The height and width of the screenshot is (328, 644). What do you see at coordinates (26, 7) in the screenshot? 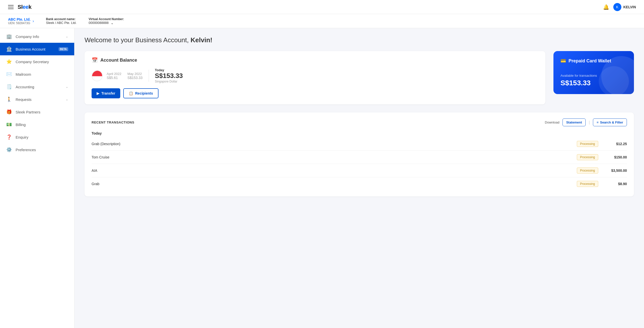
I see `logo-accent: ee` at bounding box center [26, 7].